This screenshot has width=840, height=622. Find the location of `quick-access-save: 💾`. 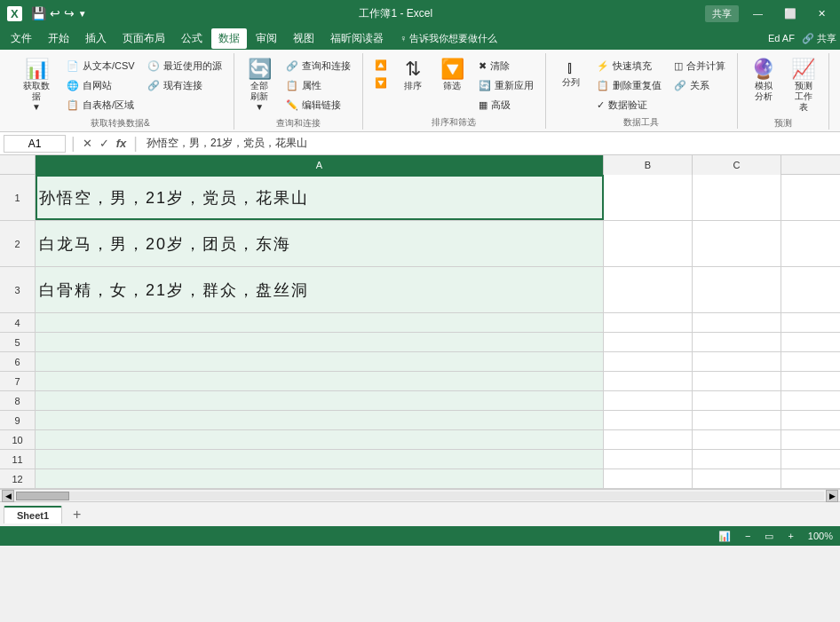

quick-access-save: 💾 is located at coordinates (39, 13).